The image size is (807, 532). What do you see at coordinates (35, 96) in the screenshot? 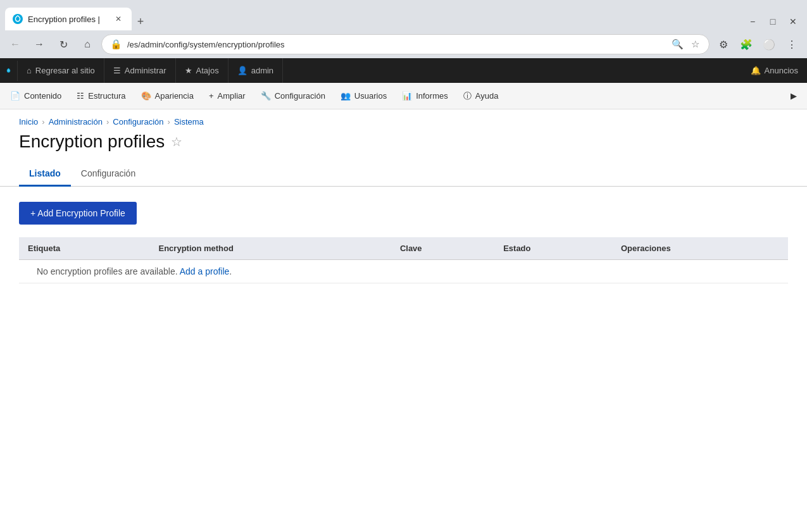
I see `sidebar-item-content: 📄 Contenido` at bounding box center [35, 96].